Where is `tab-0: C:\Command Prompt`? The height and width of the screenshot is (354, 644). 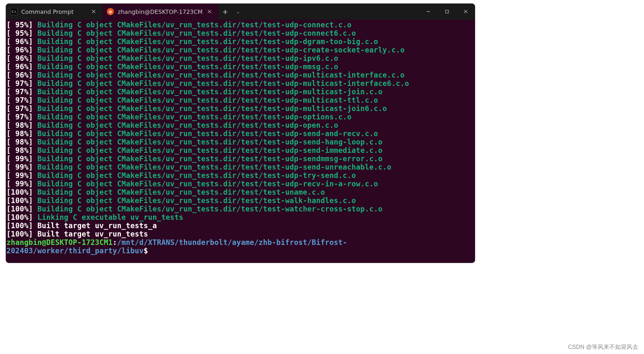
tab-0: C:\Command Prompt is located at coordinates (54, 12).